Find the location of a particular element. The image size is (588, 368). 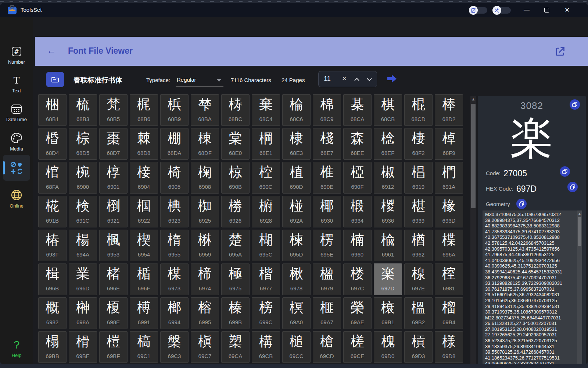

char-cell-68CB: 棋68CB is located at coordinates (388, 110).